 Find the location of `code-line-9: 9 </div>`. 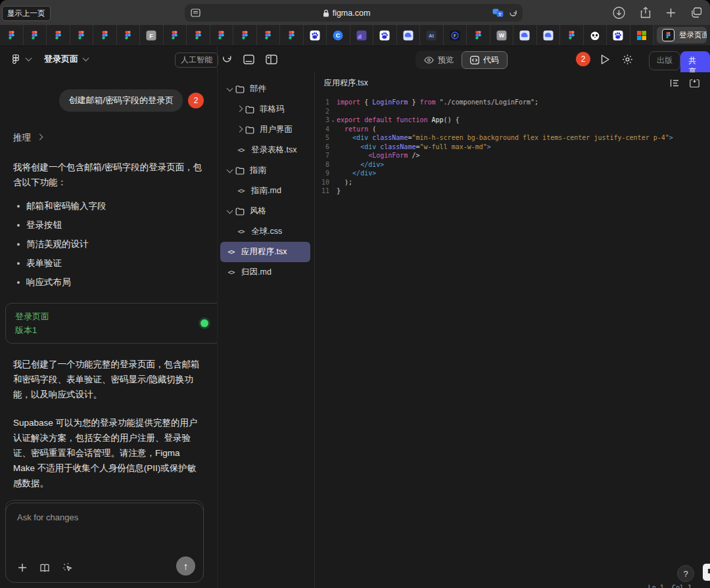

code-line-9: 9 </div> is located at coordinates (514, 173).